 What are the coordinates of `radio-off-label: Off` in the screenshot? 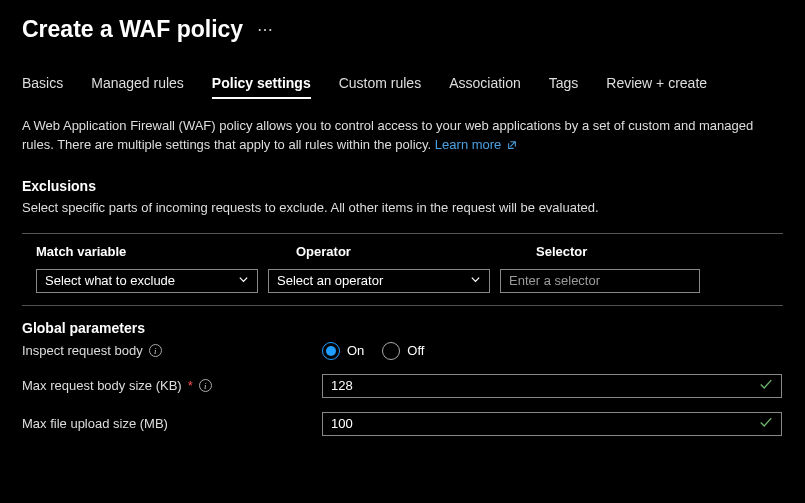 It's located at (416, 350).